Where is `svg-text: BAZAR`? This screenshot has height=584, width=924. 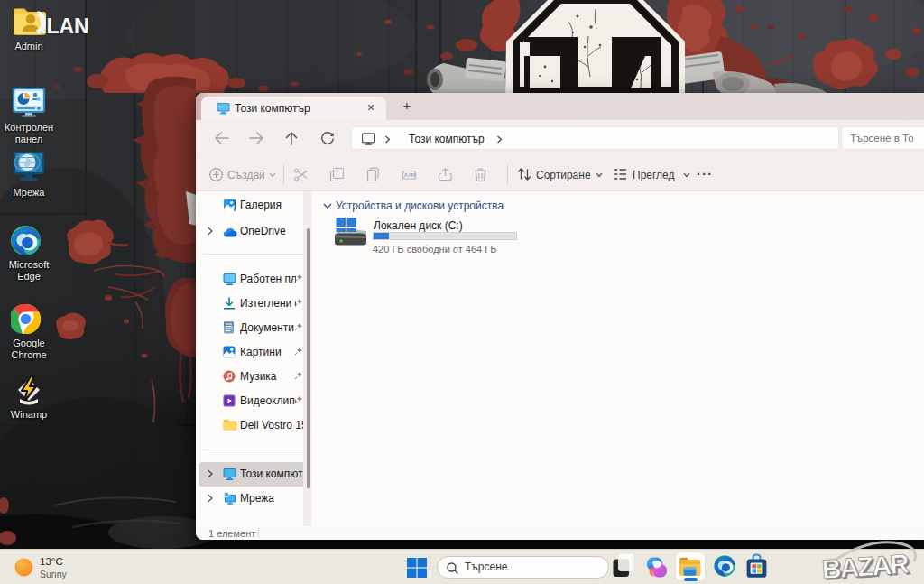 svg-text: BAZAR is located at coordinates (866, 567).